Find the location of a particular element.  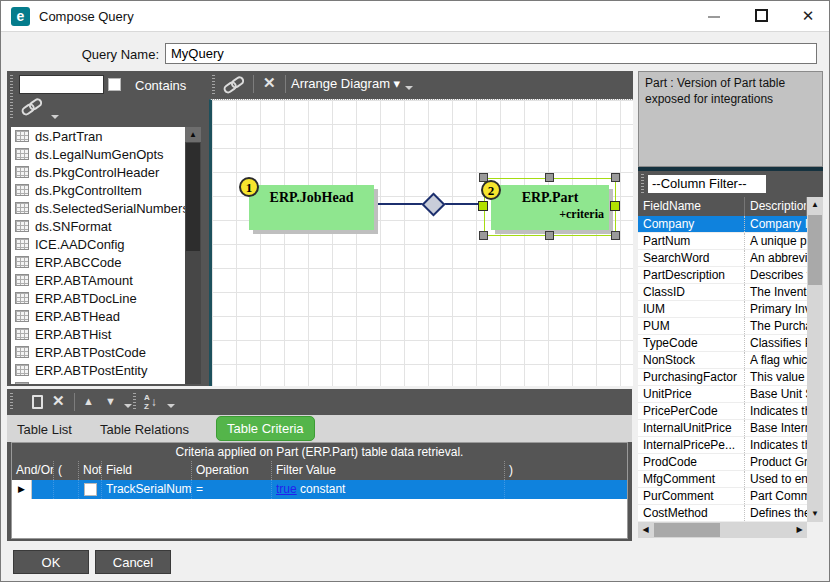

andor-cell is located at coordinates (43, 490).